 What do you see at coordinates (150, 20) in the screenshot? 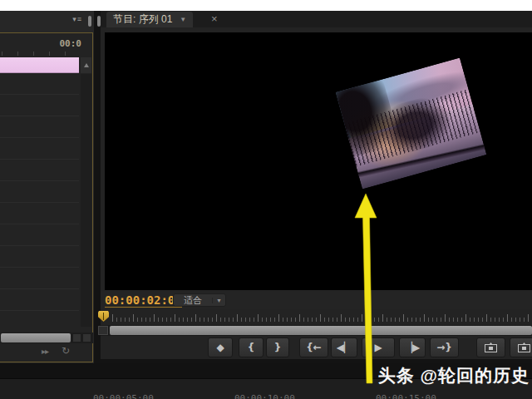
I see `tab-program-sequence: 节目: 序列 01 ▼` at bounding box center [150, 20].